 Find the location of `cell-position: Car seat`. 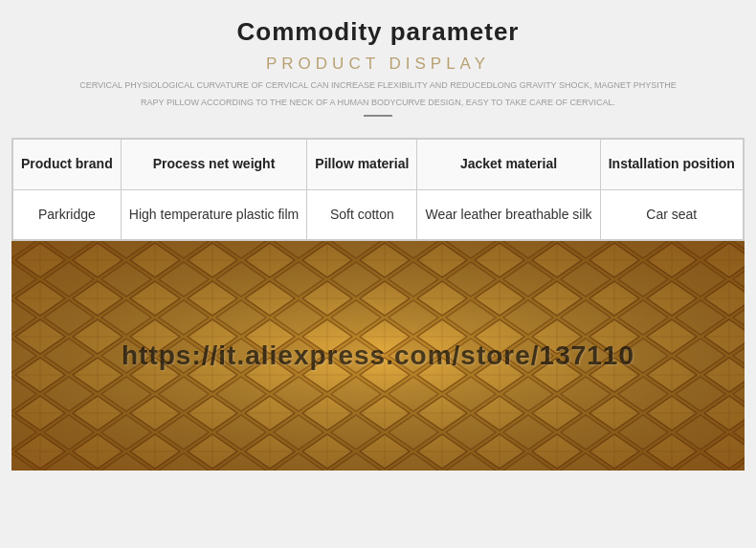

cell-position: Car seat is located at coordinates (672, 214).